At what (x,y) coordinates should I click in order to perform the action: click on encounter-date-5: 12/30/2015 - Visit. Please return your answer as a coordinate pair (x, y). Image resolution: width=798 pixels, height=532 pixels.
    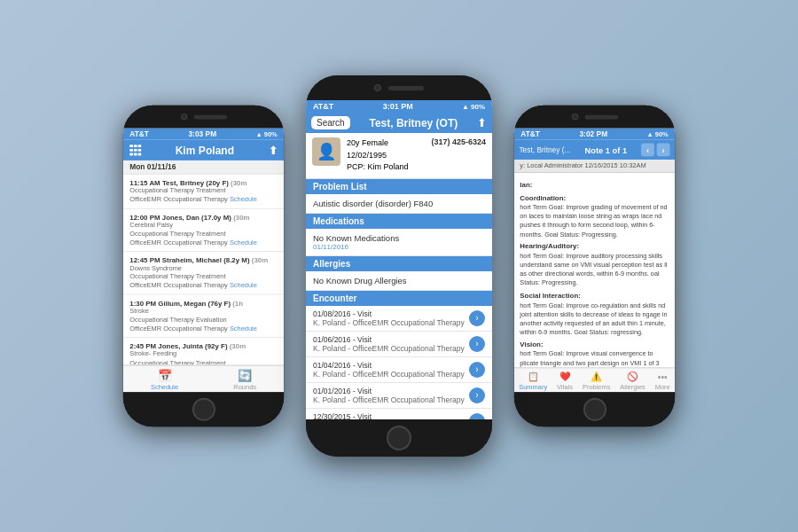
    Looking at the image, I should click on (388, 417).